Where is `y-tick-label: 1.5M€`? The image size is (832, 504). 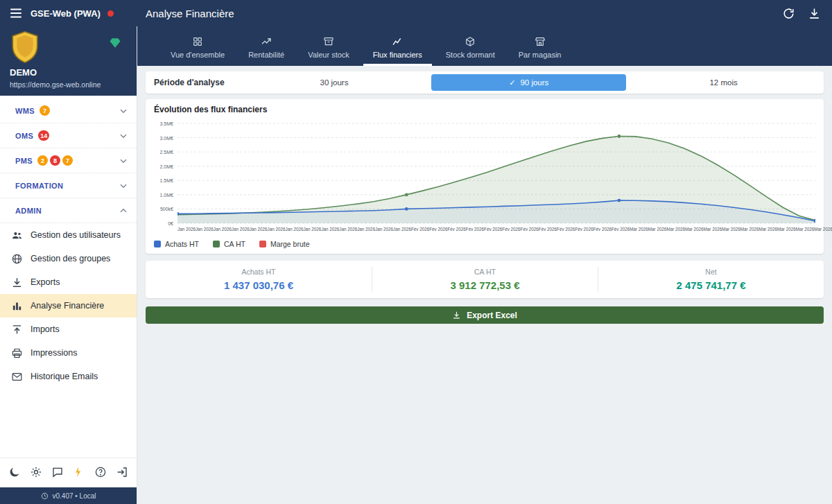
y-tick-label: 1.5M€ is located at coordinates (166, 180).